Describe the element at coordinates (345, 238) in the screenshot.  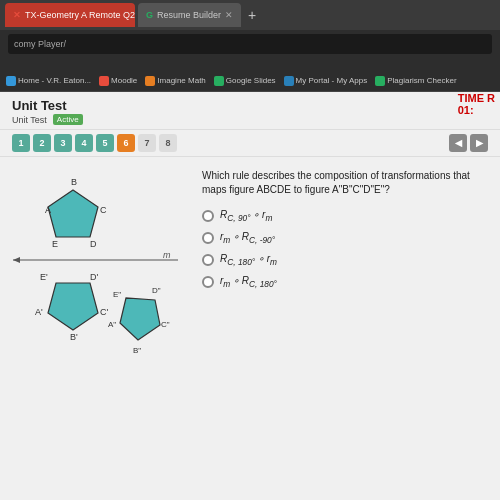
I see `option-b: rm ∘ RC, -90°` at that location.